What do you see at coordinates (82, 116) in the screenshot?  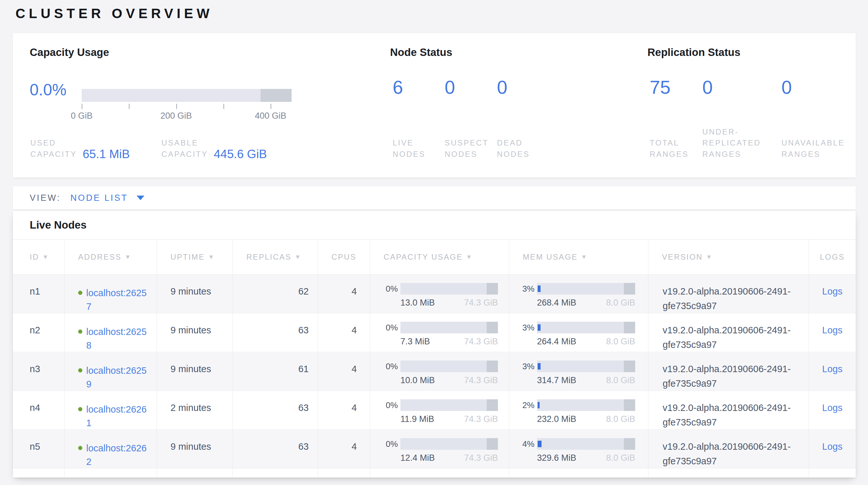 I see `axis-label: 0 GiB` at bounding box center [82, 116].